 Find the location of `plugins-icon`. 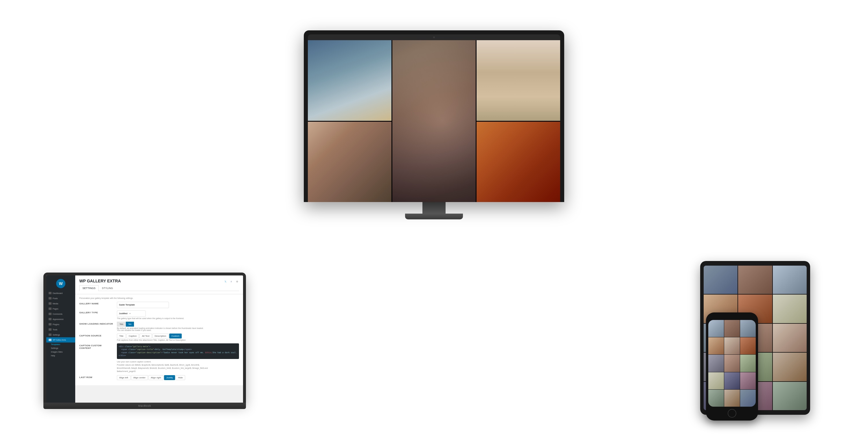

plugins-icon is located at coordinates (50, 324).